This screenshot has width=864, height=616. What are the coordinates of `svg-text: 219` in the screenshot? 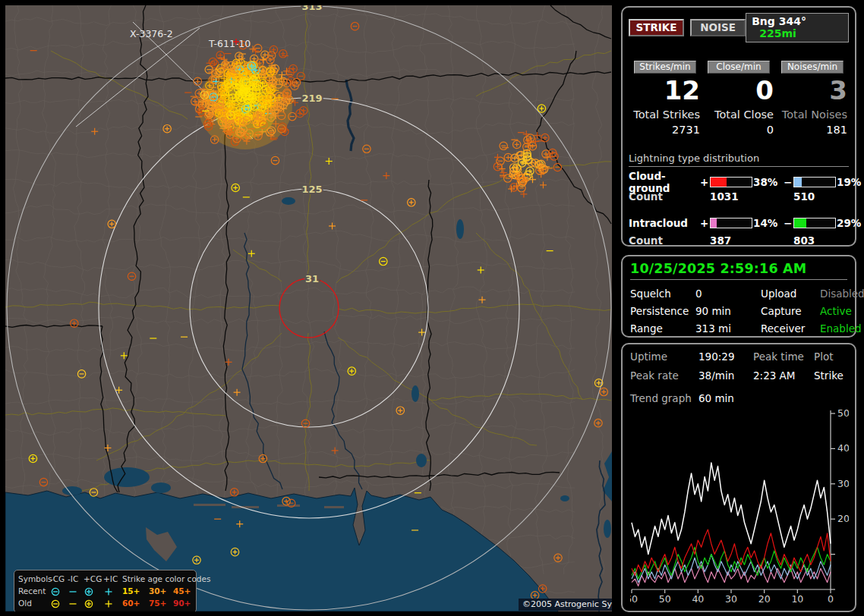 It's located at (311, 99).